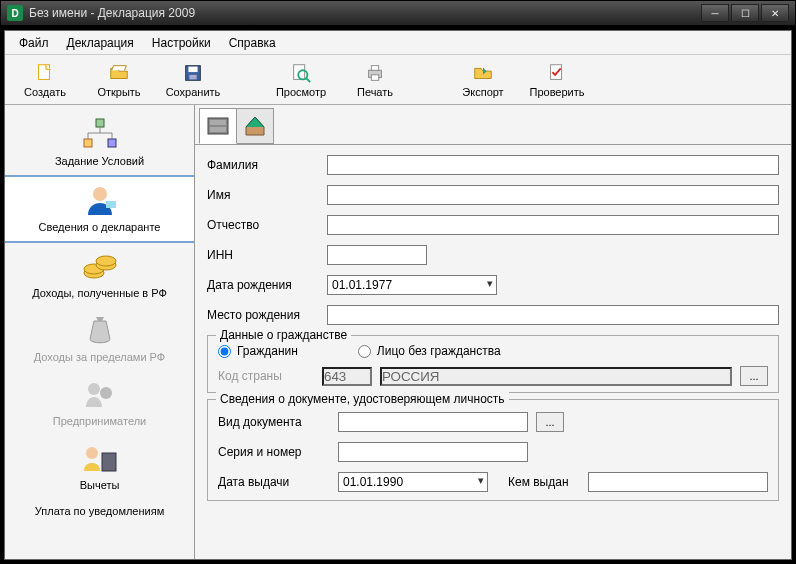 Image resolution: width=796 pixels, height=564 pixels. I want to click on preview-button: Просмотр, so click(301, 80).